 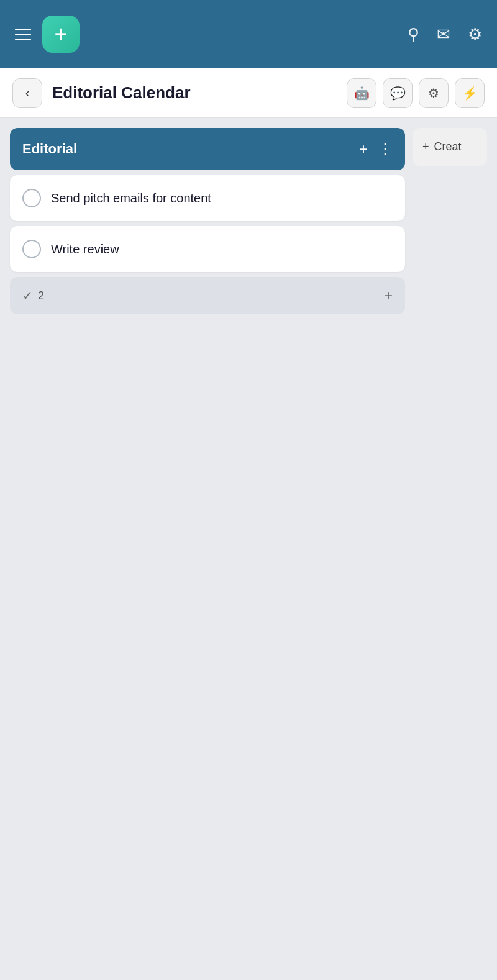 What do you see at coordinates (426, 147) in the screenshot?
I see `create-plus-icon: +` at bounding box center [426, 147].